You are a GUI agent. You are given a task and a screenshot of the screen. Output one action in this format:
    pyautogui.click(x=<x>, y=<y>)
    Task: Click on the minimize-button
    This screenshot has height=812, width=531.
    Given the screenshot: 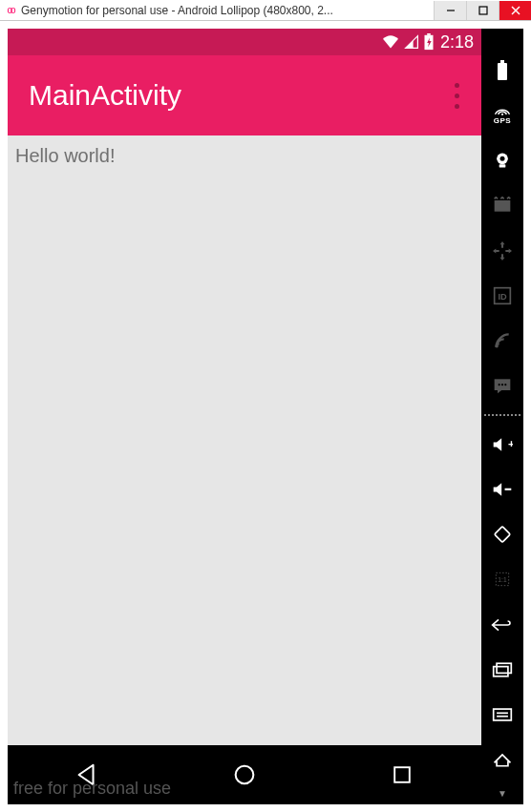 What is the action you would take?
    pyautogui.click(x=450, y=10)
    